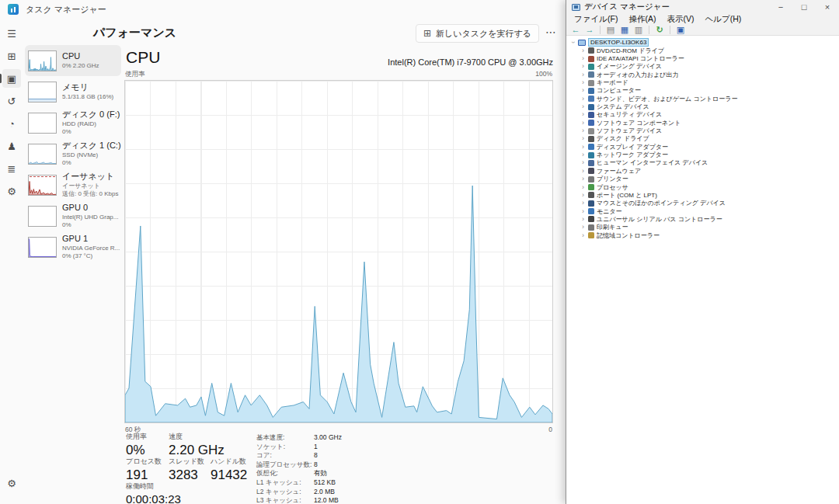 This screenshot has height=504, width=839. I want to click on detail-value: 8, so click(328, 465).